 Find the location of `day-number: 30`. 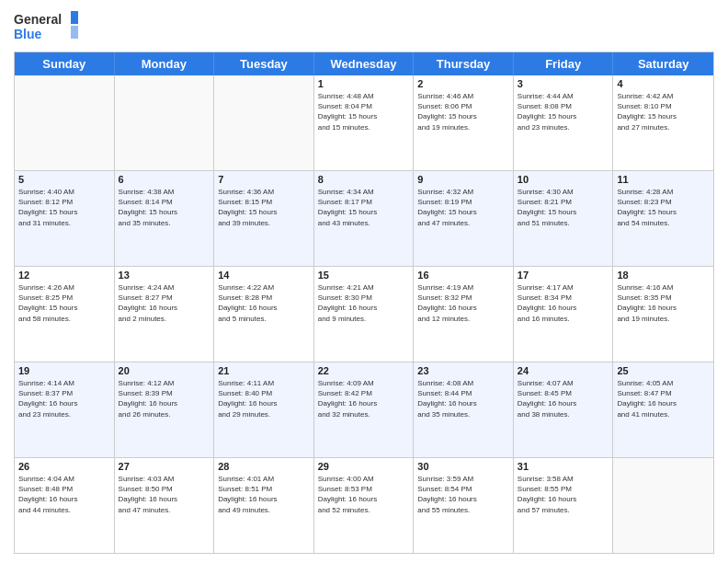

day-number: 30 is located at coordinates (463, 466).